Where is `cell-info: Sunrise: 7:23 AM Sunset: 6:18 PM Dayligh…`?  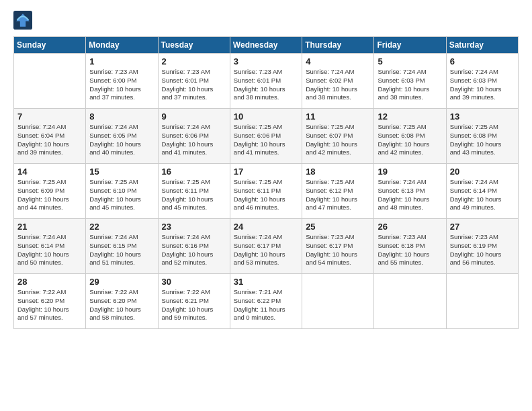 cell-info: Sunrise: 7:23 AM Sunset: 6:18 PM Dayligh… is located at coordinates (410, 250).